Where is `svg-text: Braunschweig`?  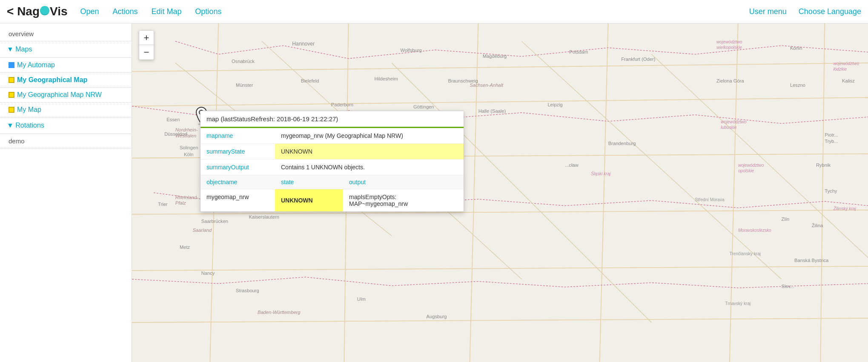 svg-text: Braunschweig is located at coordinates (463, 81).